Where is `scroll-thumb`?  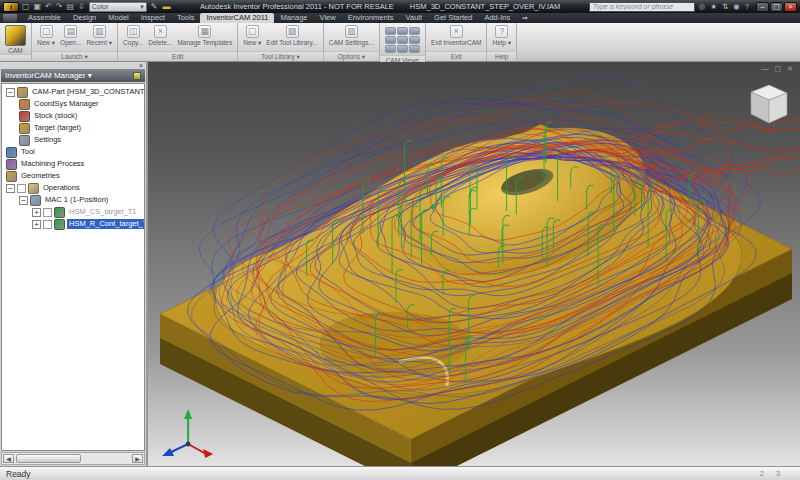
scroll-thumb is located at coordinates (48, 458).